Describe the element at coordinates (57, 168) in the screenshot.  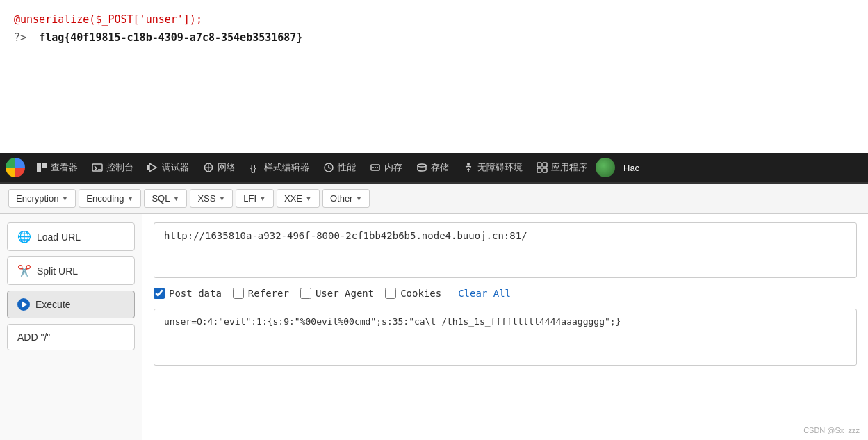
I see `devtools-tab-inspector: 查看器` at that location.